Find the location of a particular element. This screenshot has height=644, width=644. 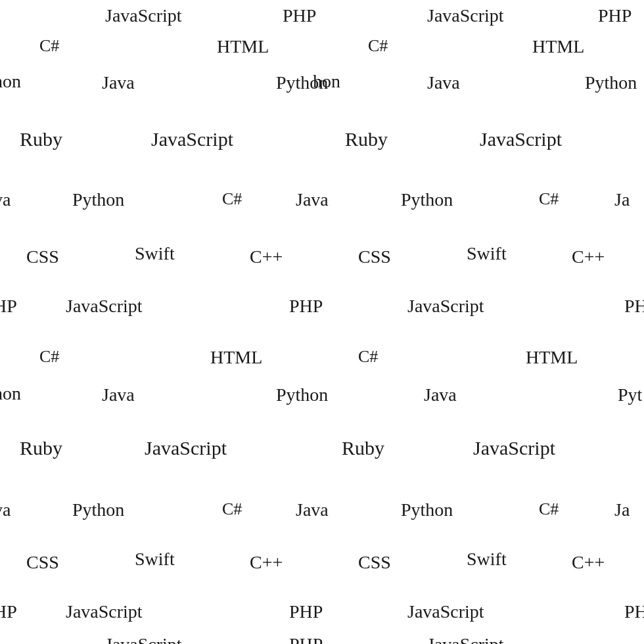

word-ruby-47: Ruby is located at coordinates (363, 448).